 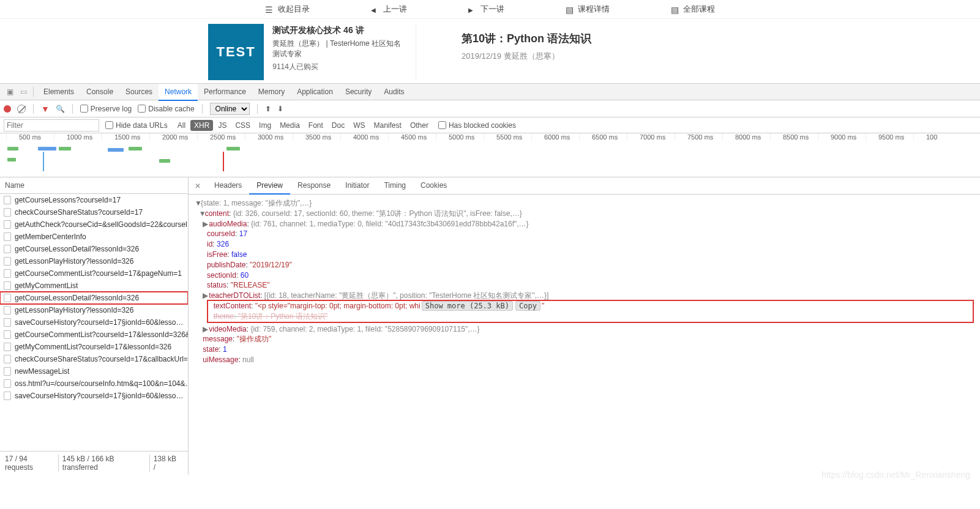 What do you see at coordinates (588, 9) in the screenshot?
I see `nav-course-details: 课程详情` at bounding box center [588, 9].